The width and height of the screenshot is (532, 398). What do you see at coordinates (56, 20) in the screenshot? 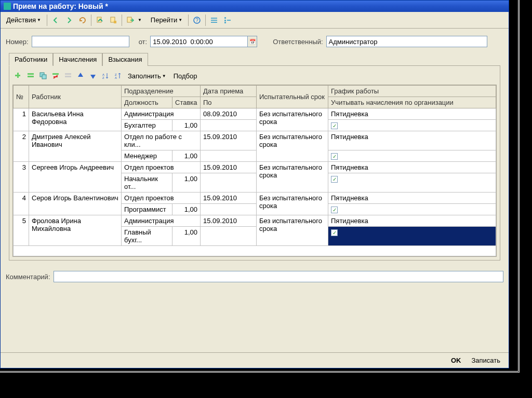
I see `nav-back-icon` at bounding box center [56, 20].